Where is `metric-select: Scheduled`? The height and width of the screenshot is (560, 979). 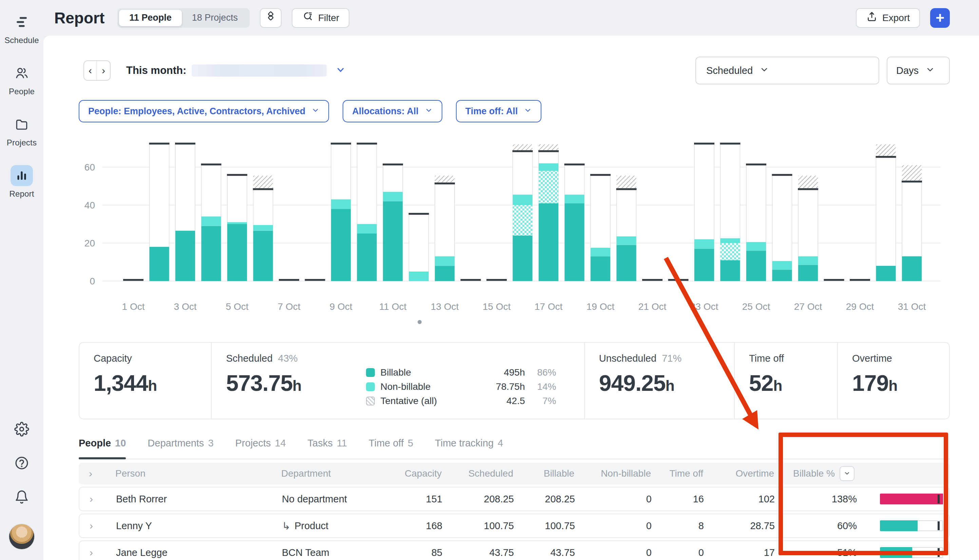
metric-select: Scheduled is located at coordinates (787, 70).